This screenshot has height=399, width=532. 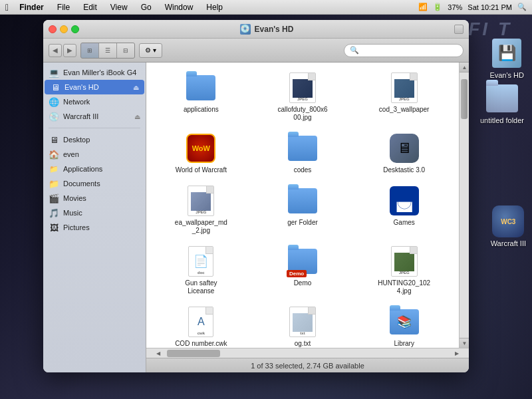 What do you see at coordinates (303, 210) in the screenshot?
I see `file-item-messenger: ger Folder` at bounding box center [303, 210].